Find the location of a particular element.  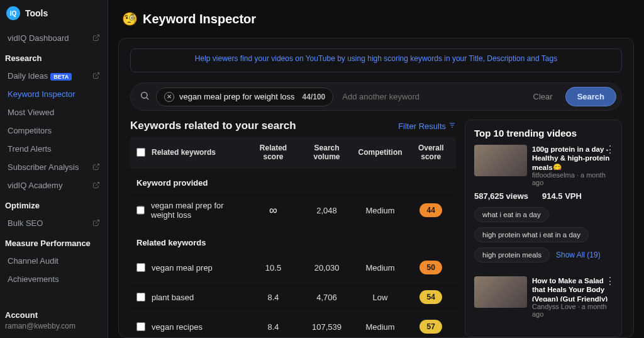

clear-button: Clear is located at coordinates (543, 97).